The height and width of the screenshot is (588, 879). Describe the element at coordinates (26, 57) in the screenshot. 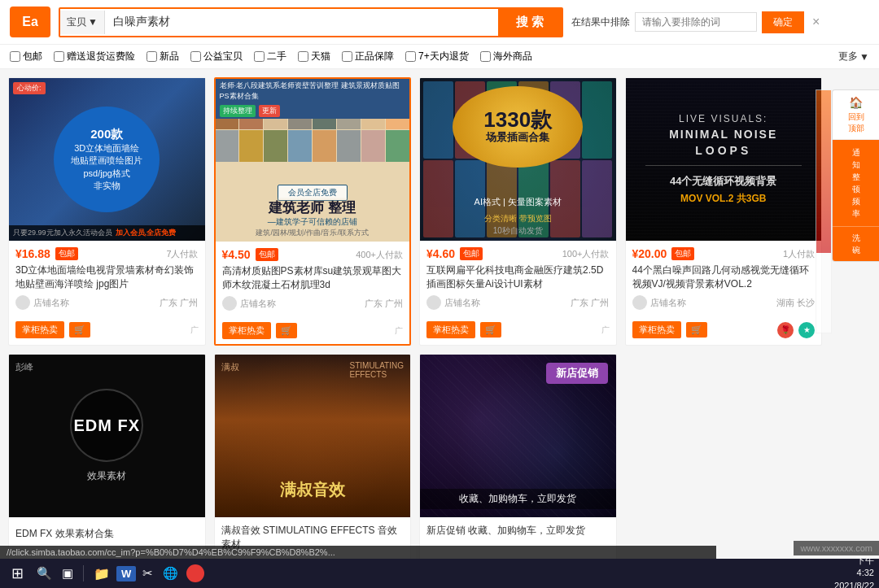

I see `filter-baoyou: 包邮` at that location.